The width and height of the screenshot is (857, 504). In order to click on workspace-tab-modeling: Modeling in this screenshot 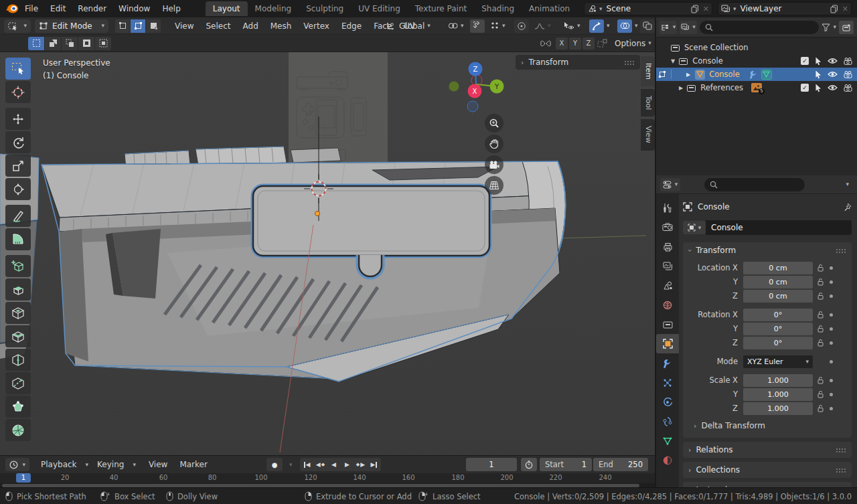, I will do `click(273, 9)`.